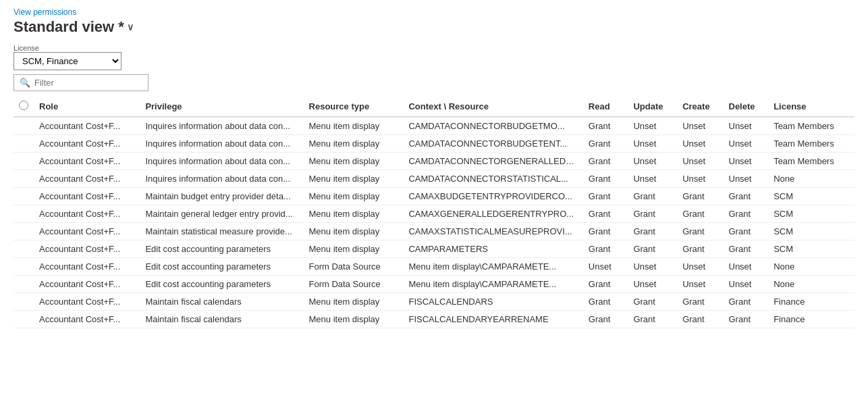 This screenshot has width=868, height=406. Describe the element at coordinates (434, 48) in the screenshot. I see `license-label: License` at that location.